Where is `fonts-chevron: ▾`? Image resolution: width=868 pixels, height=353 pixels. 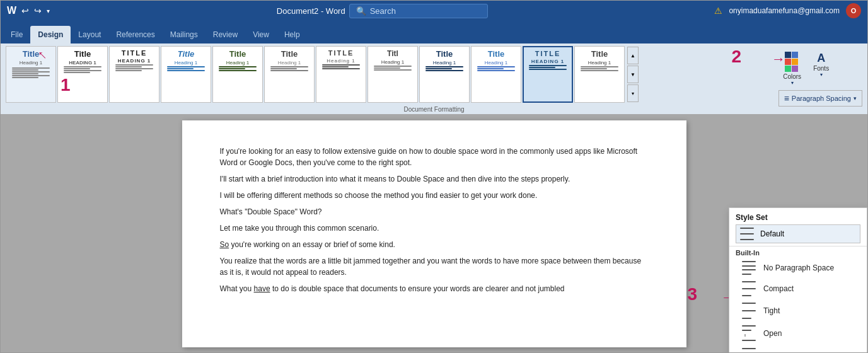 fonts-chevron: ▾ is located at coordinates (821, 74).